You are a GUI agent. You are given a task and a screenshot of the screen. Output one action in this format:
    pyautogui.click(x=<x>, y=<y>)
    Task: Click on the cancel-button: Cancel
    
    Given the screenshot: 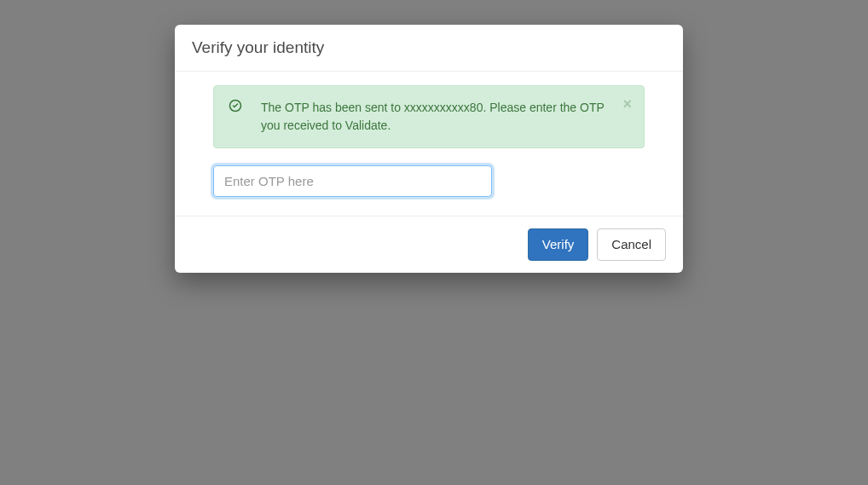 What is the action you would take?
    pyautogui.click(x=631, y=245)
    